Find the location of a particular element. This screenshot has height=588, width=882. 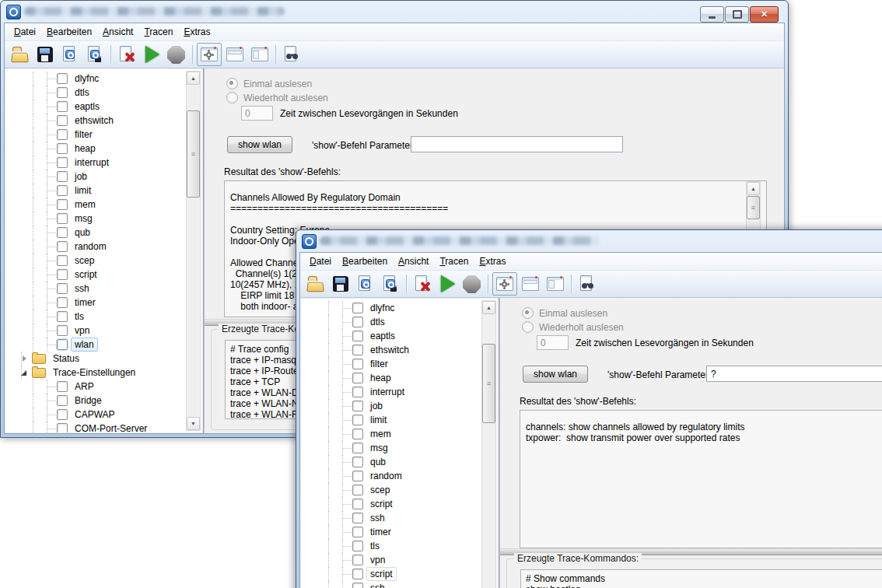

tree-item: Trace-Einstellungen is located at coordinates (96, 373).